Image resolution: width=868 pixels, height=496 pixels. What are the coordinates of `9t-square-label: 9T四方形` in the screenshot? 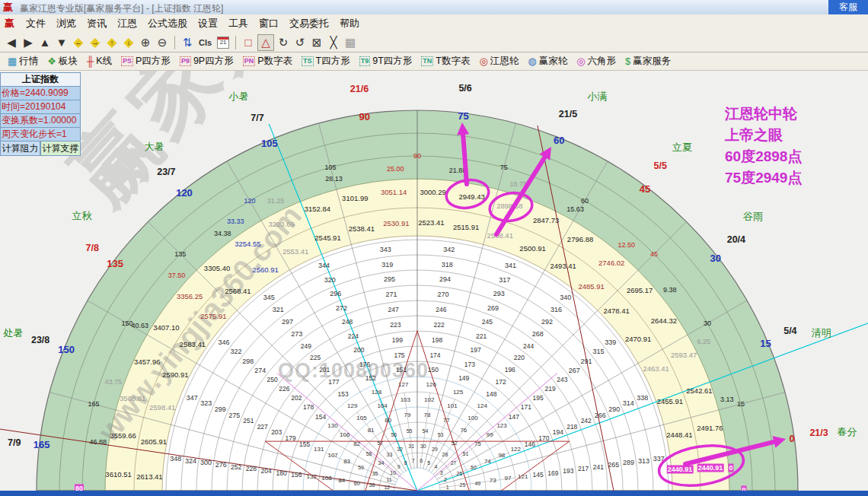 It's located at (392, 61).